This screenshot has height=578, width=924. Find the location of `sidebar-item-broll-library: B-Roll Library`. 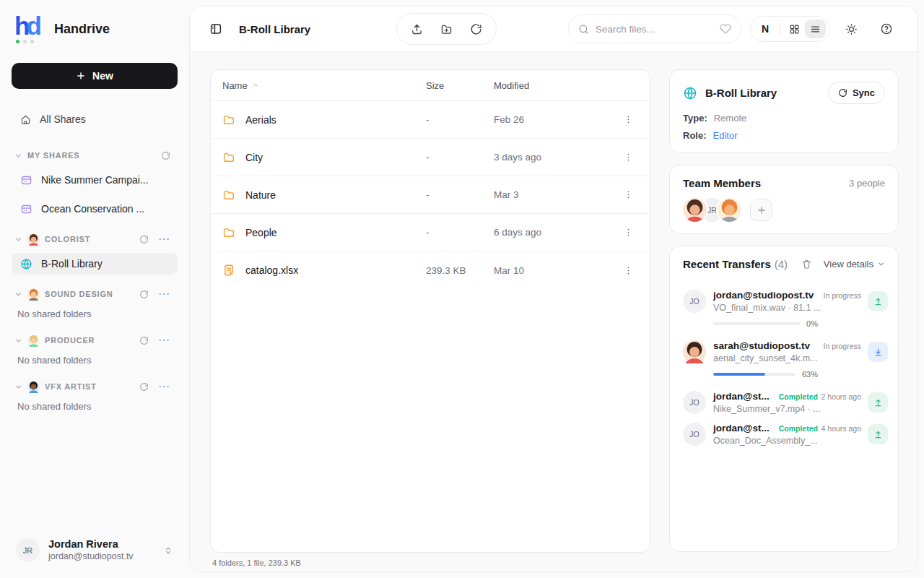

sidebar-item-broll-library: B-Roll Library is located at coordinates (95, 264).